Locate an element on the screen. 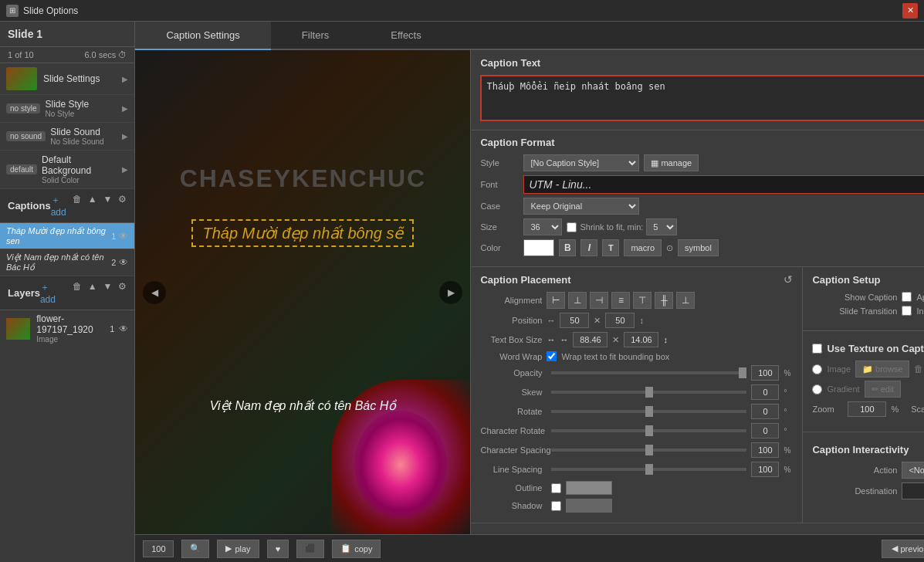 The width and height of the screenshot is (924, 562). bold-button: B is located at coordinates (567, 248).